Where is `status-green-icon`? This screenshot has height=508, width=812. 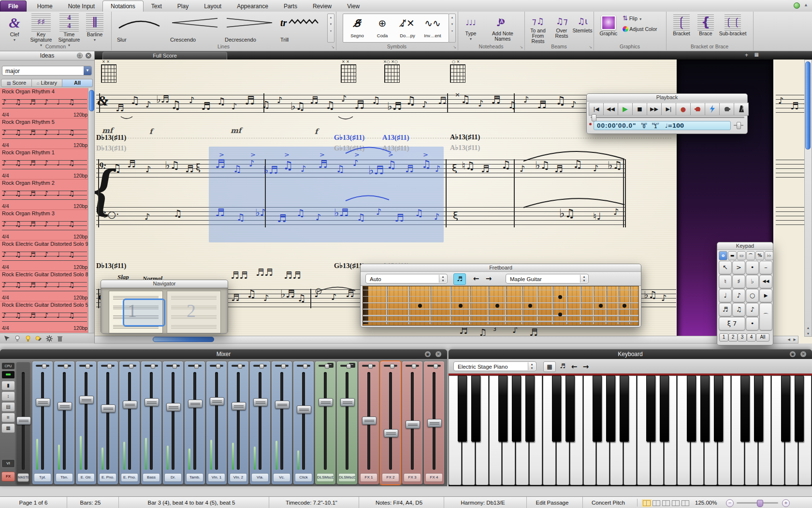 status-green-icon is located at coordinates (797, 6).